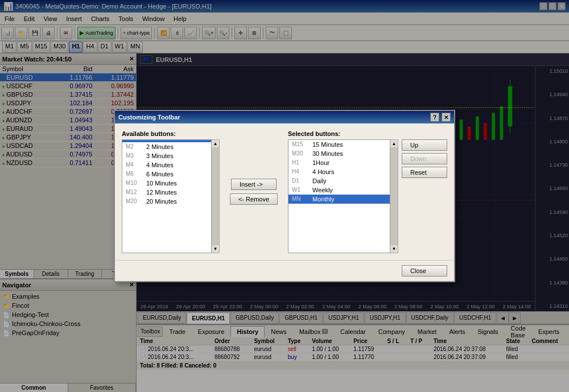 Image resolution: width=569 pixels, height=392 pixels. I want to click on selected-panel-wrapper: M1515 MinutesM3030 MinutesH11HourH44 Hou…, so click(343, 196).